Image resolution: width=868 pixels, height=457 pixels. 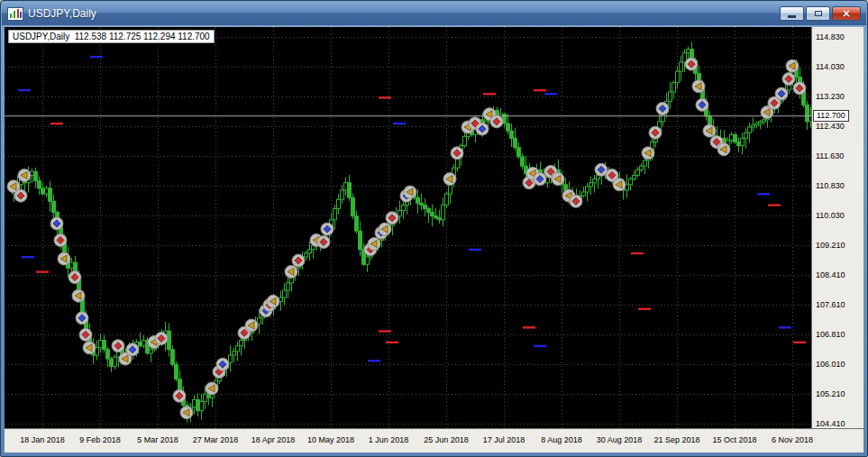 I want to click on price-axis: 114.830114.030113.230112.430111.630110.8…, so click(x=837, y=227).